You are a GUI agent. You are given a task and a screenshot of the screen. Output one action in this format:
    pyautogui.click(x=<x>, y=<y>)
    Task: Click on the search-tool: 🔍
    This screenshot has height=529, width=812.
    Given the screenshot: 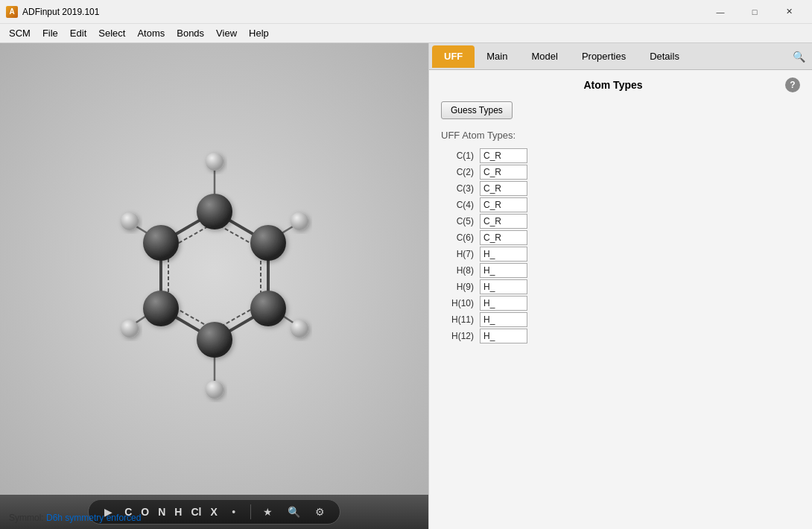 What is the action you would take?
    pyautogui.click(x=294, y=512)
    